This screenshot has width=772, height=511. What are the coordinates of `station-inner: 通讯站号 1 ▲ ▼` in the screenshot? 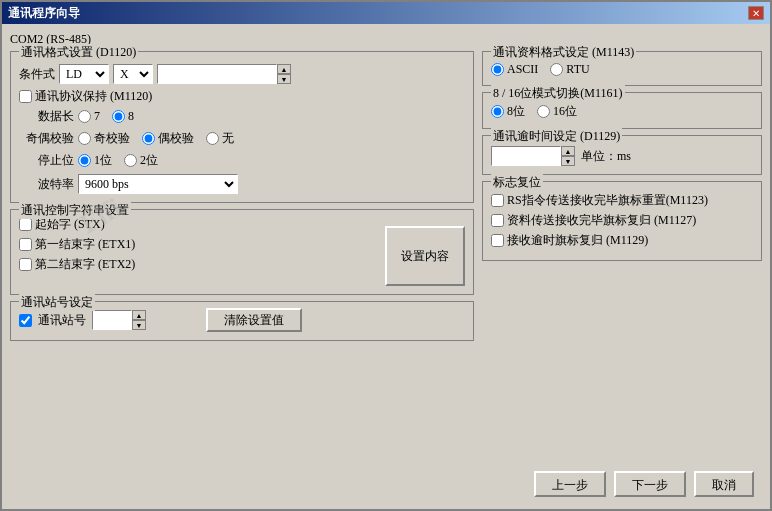 It's located at (82, 320).